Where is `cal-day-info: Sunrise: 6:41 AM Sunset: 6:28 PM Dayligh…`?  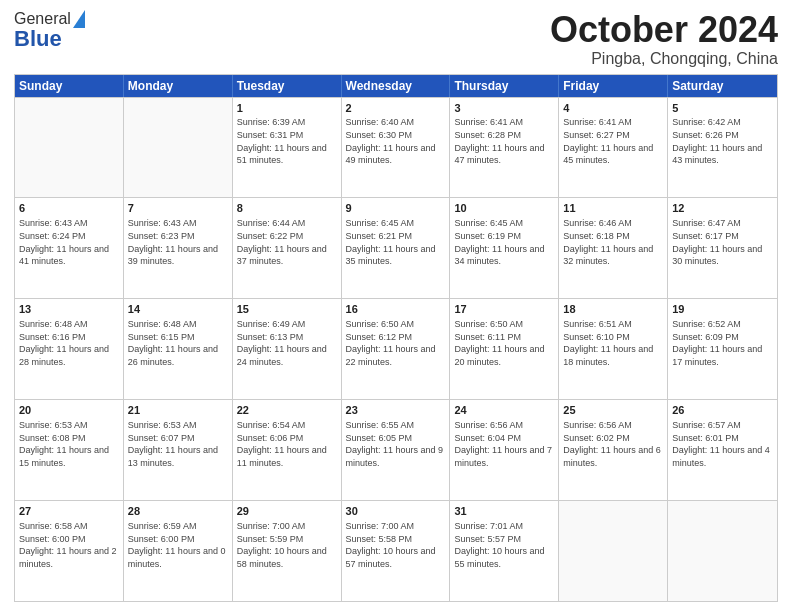
cal-day-info: Sunrise: 6:41 AM Sunset: 6:28 PM Dayligh… is located at coordinates (504, 141).